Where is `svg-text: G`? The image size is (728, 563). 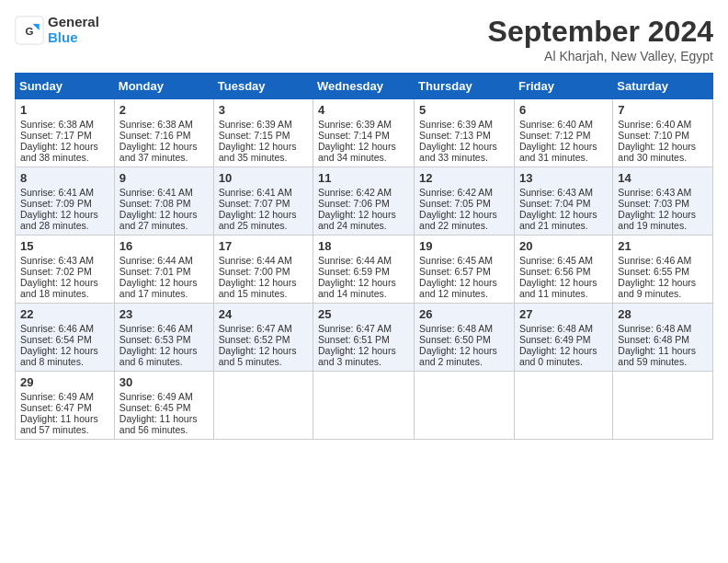
svg-text: G is located at coordinates (29, 31).